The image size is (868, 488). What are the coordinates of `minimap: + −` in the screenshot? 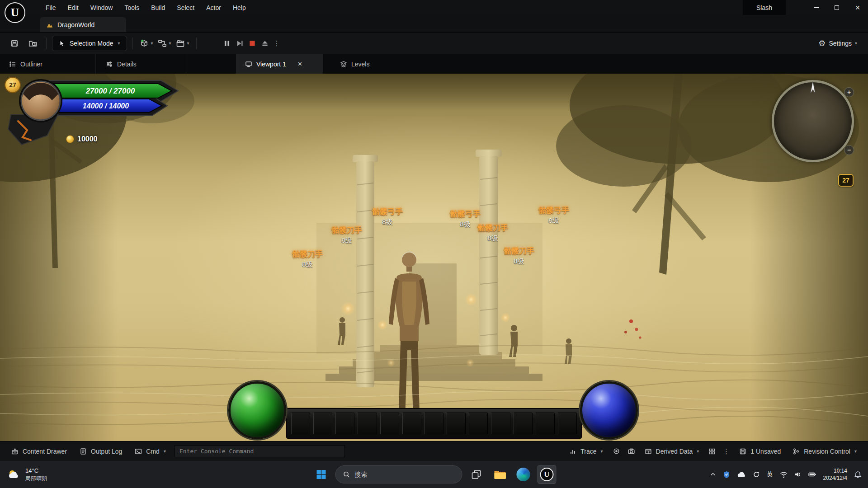 It's located at (813, 121).